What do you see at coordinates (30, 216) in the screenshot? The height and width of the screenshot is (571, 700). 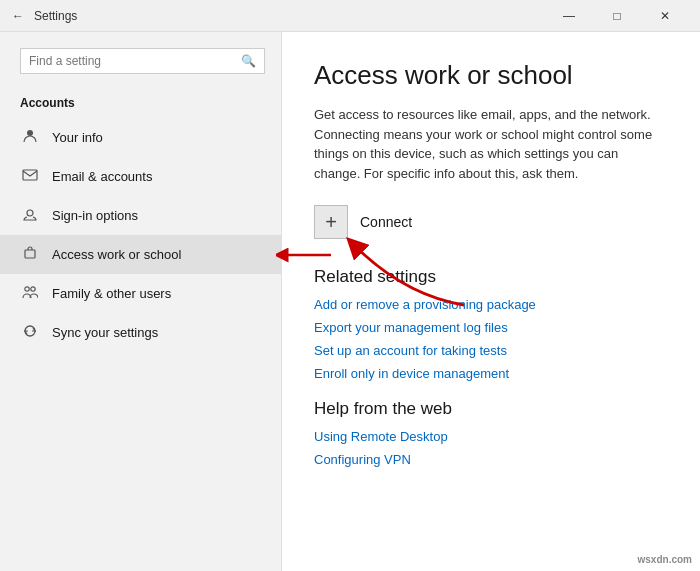 I see `sign-in-icon` at bounding box center [30, 216].